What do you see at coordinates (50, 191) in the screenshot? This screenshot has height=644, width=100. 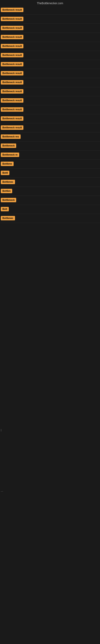 I see `list-item: Bottlen` at bounding box center [50, 191].